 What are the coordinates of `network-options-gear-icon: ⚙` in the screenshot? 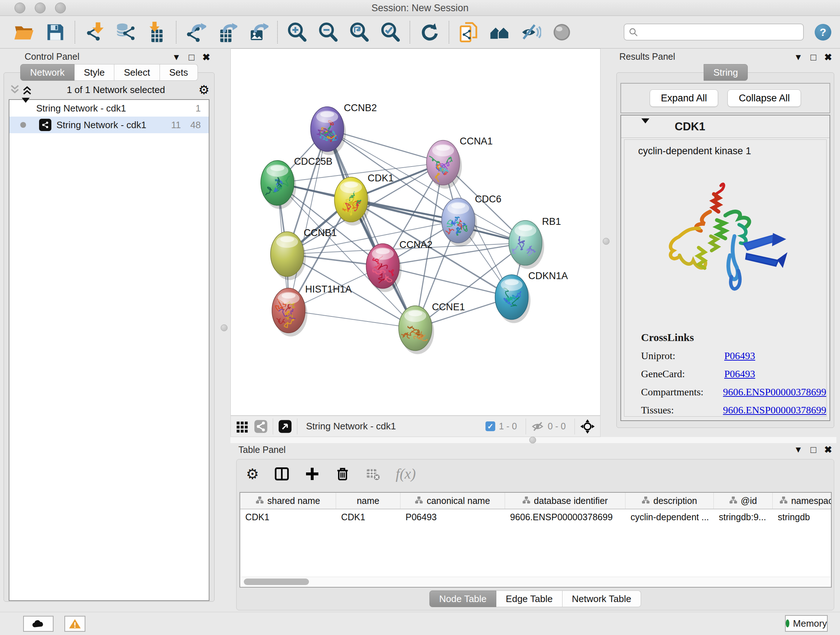 It's located at (204, 90).